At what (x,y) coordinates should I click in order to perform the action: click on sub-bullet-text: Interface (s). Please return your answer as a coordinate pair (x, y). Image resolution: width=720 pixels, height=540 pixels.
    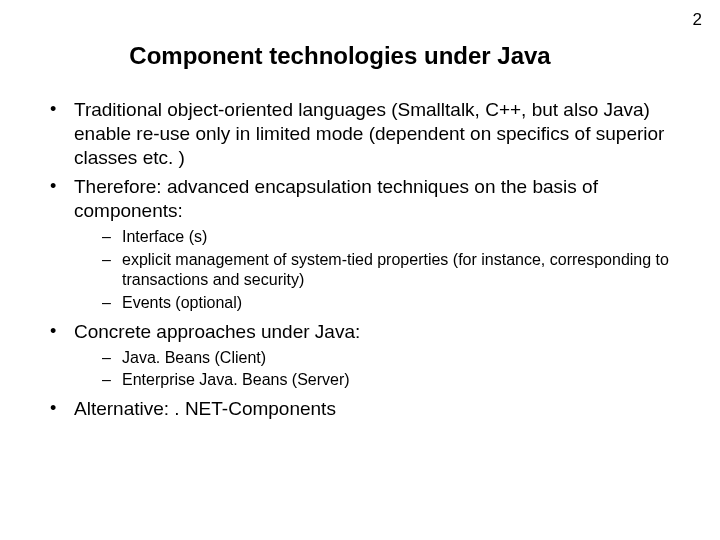
    Looking at the image, I should click on (164, 236).